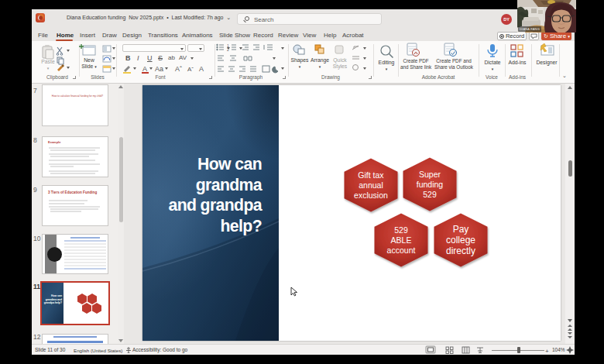 Image resolution: width=604 pixels, height=364 pixels. I want to click on svg-text: exclusion, so click(371, 195).